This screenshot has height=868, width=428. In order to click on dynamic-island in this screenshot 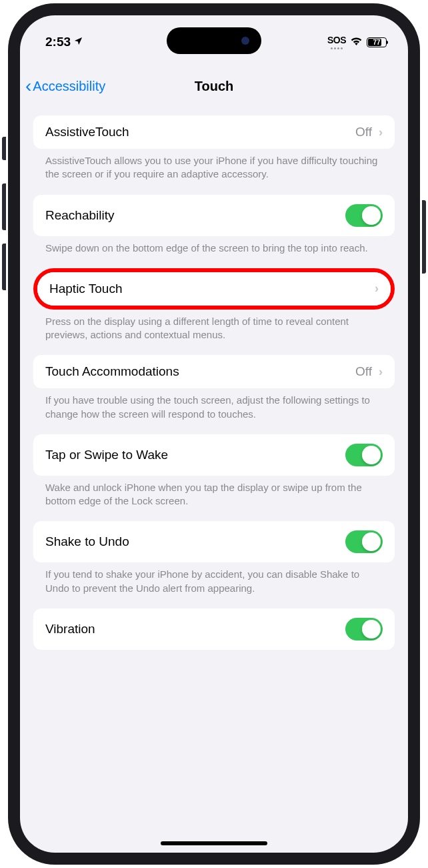, I will do `click(214, 41)`.